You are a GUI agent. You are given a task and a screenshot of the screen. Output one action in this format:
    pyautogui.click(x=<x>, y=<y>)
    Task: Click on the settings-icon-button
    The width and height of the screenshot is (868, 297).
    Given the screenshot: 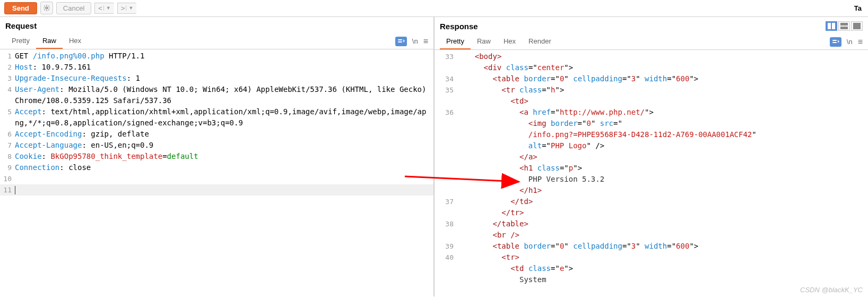 What is the action you would take?
    pyautogui.click(x=47, y=8)
    